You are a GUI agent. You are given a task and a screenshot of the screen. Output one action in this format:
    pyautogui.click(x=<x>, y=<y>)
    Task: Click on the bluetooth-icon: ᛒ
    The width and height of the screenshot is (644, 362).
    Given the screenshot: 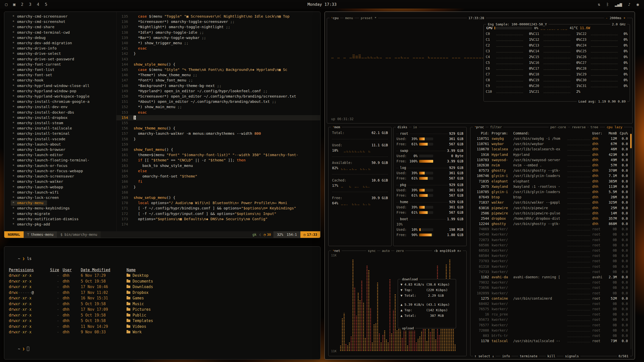 What is the action you would take?
    pyautogui.click(x=608, y=5)
    